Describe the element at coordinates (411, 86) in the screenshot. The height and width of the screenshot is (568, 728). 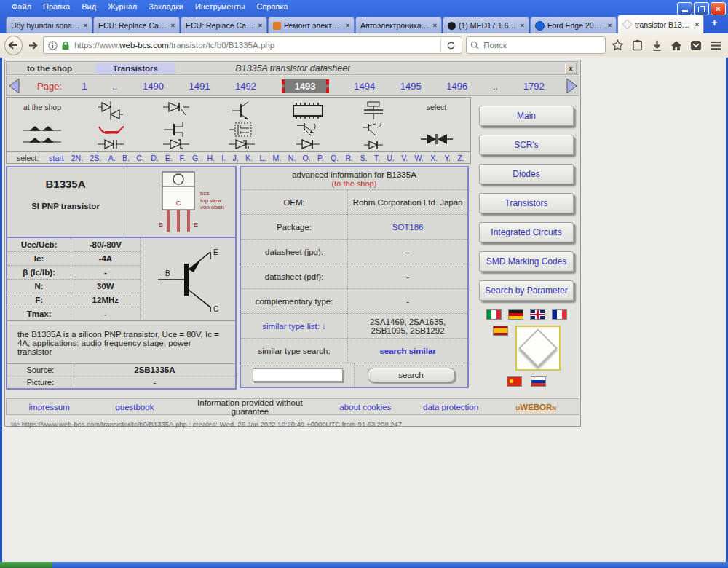
I see `page-number-link: 1495` at that location.